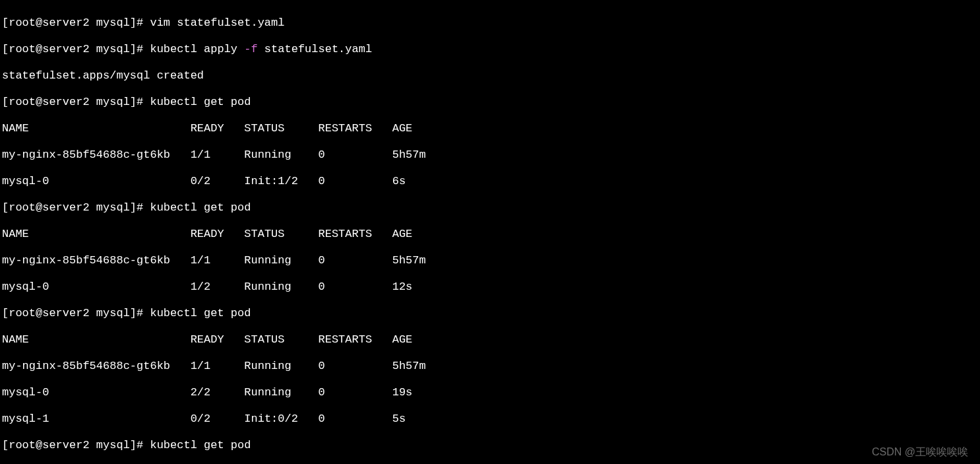 The height and width of the screenshot is (464, 980). What do you see at coordinates (490, 287) in the screenshot?
I see `table-row: mysql-0 1/2 Running 0 12s` at bounding box center [490, 287].